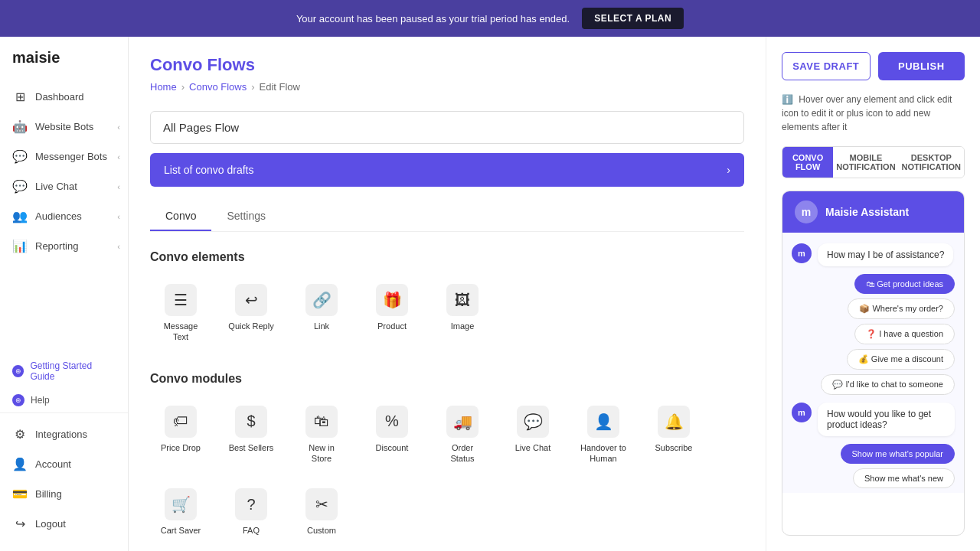  What do you see at coordinates (806, 212) in the screenshot?
I see `chat-avatar: m` at bounding box center [806, 212].